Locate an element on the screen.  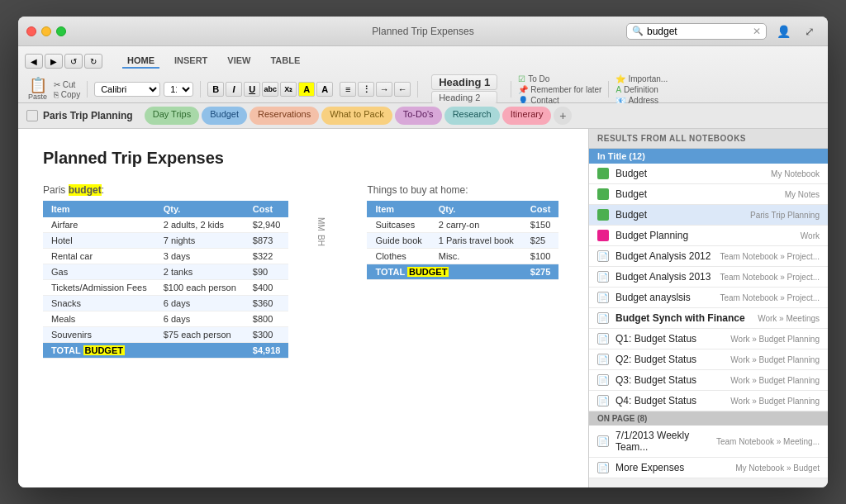
col-item: Item is located at coordinates (398, 209).